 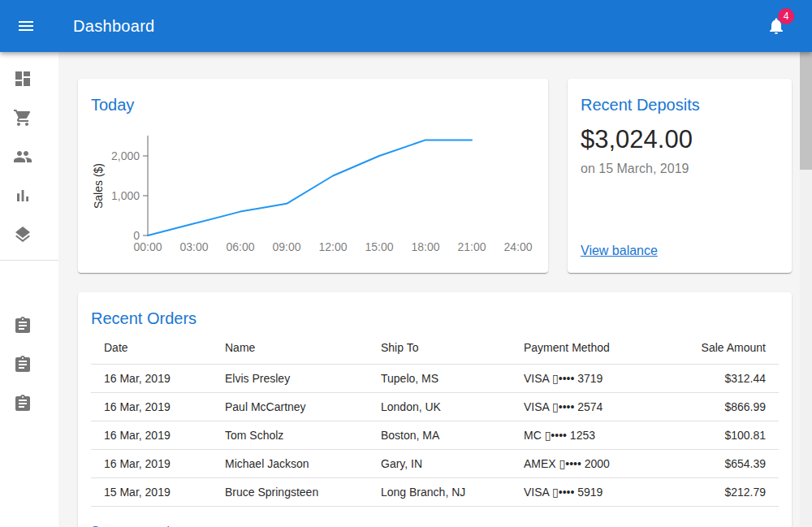 I want to click on people-icon, so click(x=23, y=157).